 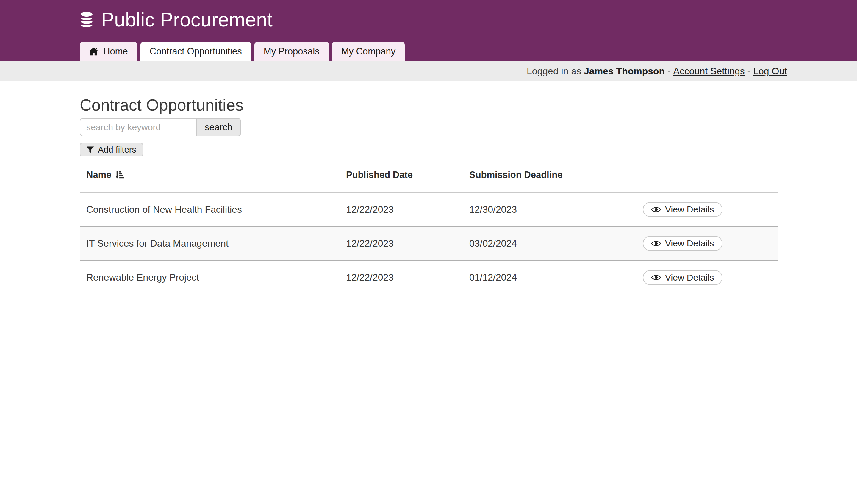 I want to click on tab-my-company: My Company, so click(x=369, y=51).